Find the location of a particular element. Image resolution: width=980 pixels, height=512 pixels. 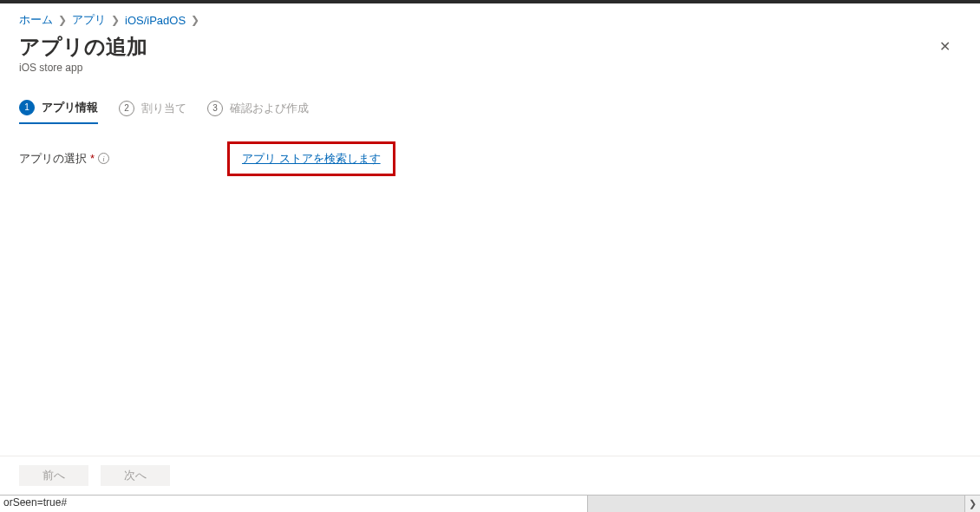

page-subtitle: iOS store app is located at coordinates (83, 68).